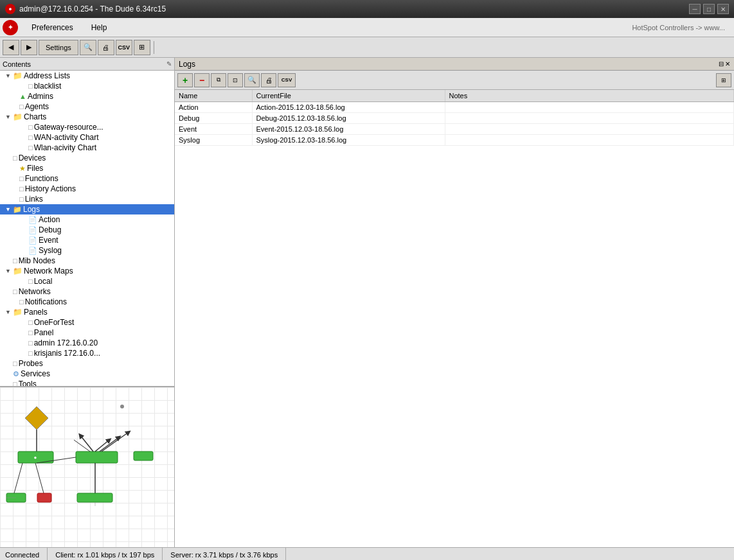 Image resolution: width=734 pixels, height=560 pixels. What do you see at coordinates (48, 86) in the screenshot?
I see `tree-label: blacklist` at bounding box center [48, 86].